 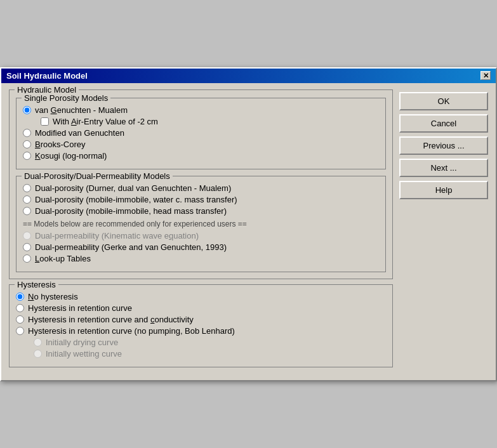 I want to click on radio-hyst-conductivity: Hysteresis in retention curve and conduc…, so click(x=201, y=320).